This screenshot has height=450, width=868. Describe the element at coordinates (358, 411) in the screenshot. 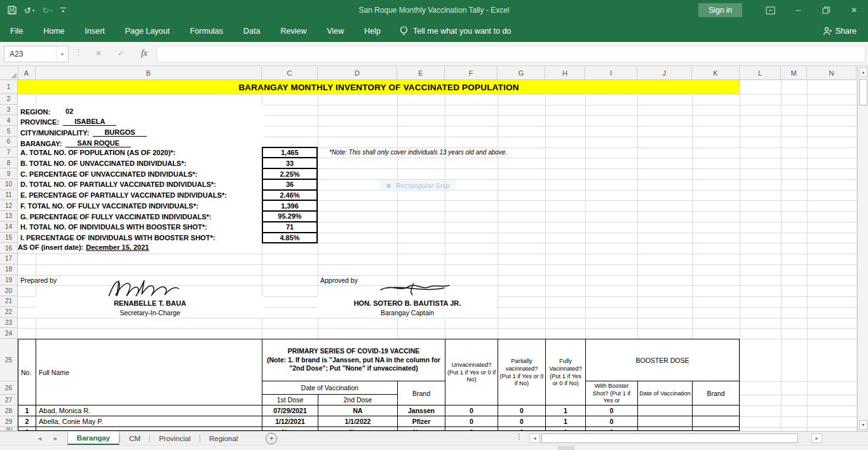

I see `table-cell: NA` at that location.